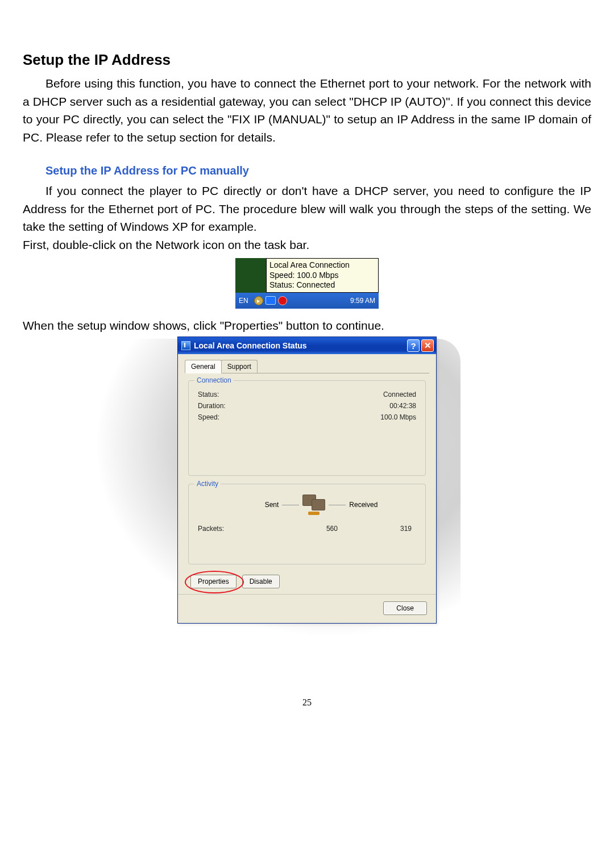  I want to click on tab-support: Support, so click(239, 366).